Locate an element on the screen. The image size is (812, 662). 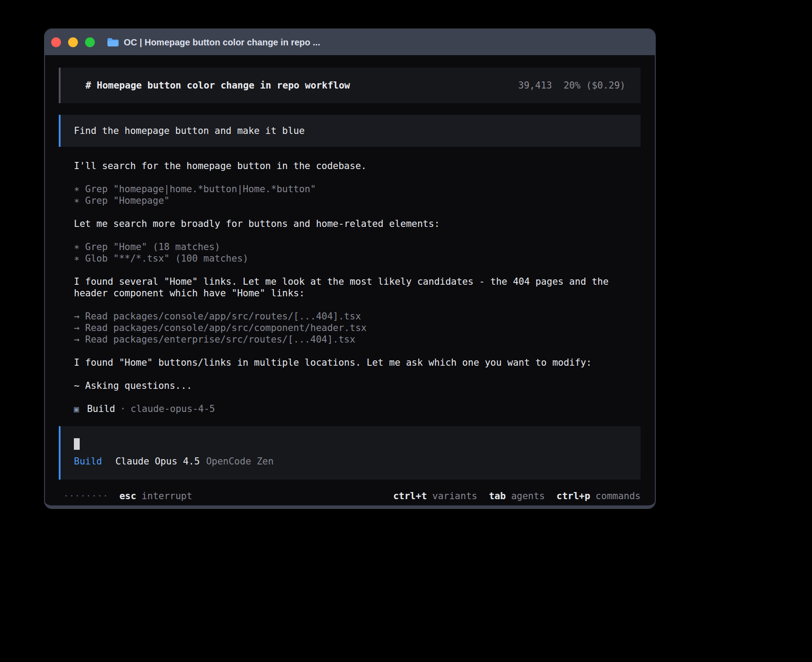
assistant-text: I found several "Home" links. Let me loo… is located at coordinates (357, 287).